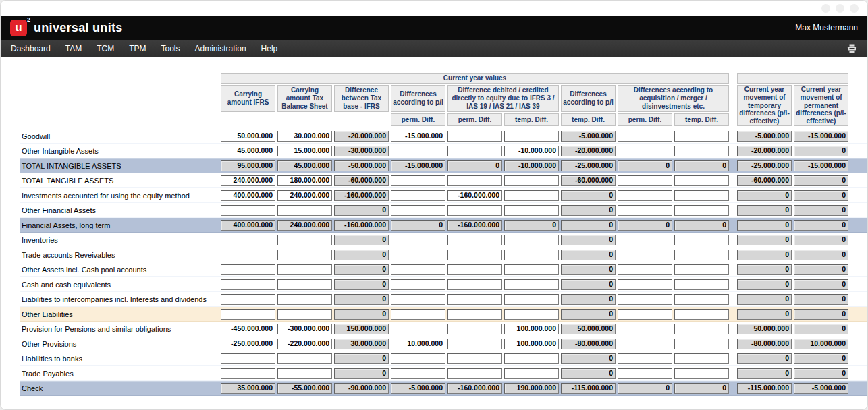 This screenshot has height=410, width=868. I want to click on nav-item: Tools, so click(171, 49).